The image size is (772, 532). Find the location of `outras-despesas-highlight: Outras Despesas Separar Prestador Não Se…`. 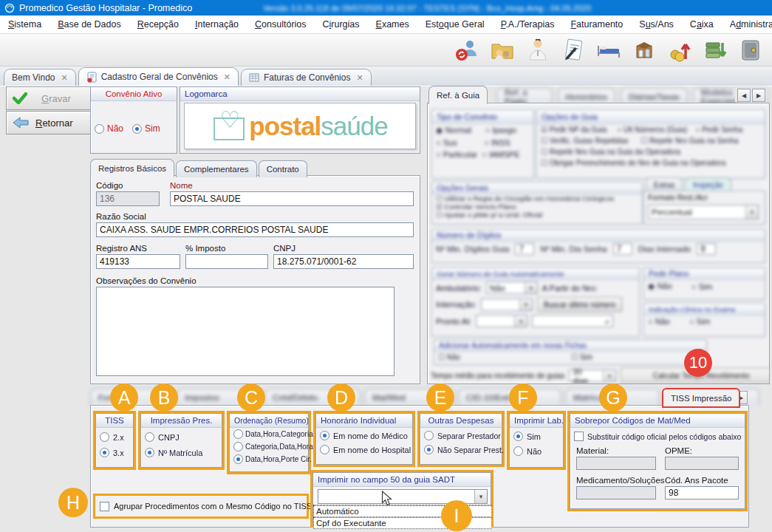

outras-despesas-highlight: Outras Despesas Separar Prestador Não Se… is located at coordinates (461, 439).